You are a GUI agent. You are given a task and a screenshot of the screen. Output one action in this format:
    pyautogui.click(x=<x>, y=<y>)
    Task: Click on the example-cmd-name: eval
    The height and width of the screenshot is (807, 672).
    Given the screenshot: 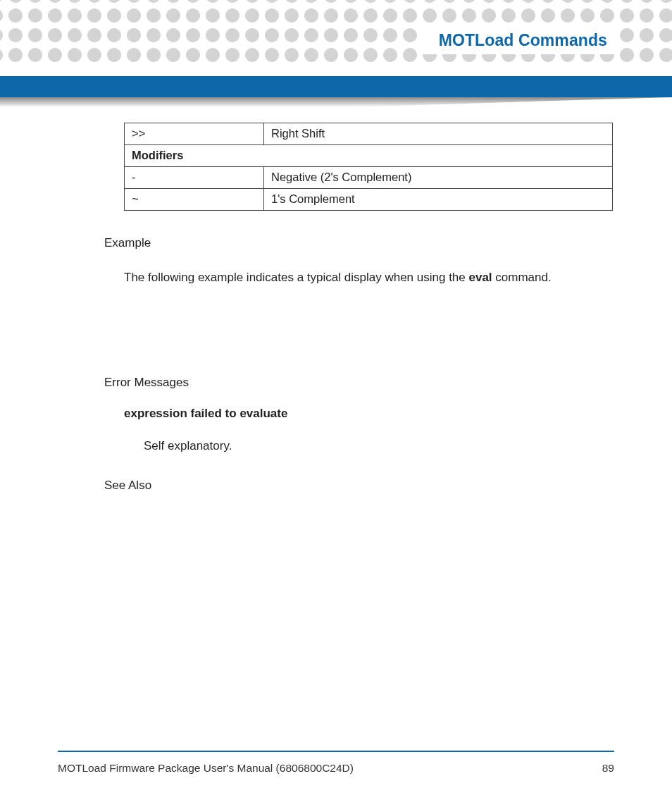 What is the action you would take?
    pyautogui.click(x=480, y=278)
    